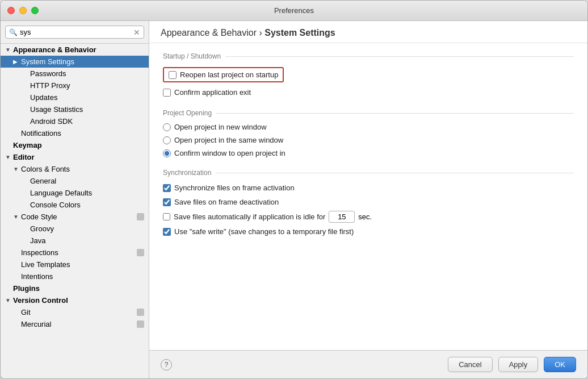 The image size is (588, 379). What do you see at coordinates (226, 202) in the screenshot?
I see `save-on-deactivation-label: Save files on frame deactivation` at bounding box center [226, 202].